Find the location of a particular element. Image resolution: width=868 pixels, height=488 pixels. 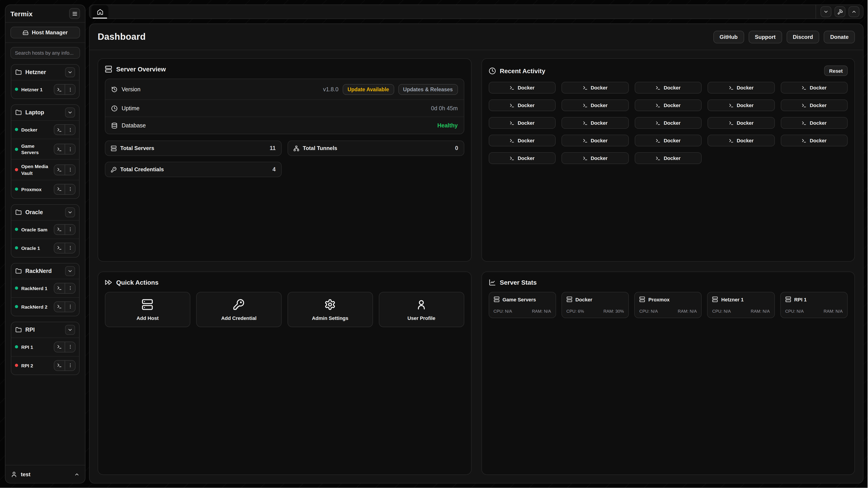

tab-home is located at coordinates (100, 12).